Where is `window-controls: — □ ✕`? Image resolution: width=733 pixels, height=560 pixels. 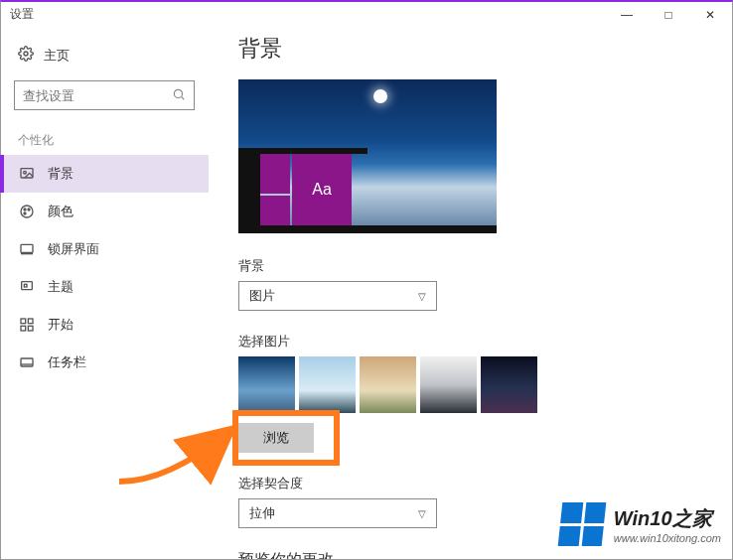
window-controls: — □ ✕ is located at coordinates (668, 15).